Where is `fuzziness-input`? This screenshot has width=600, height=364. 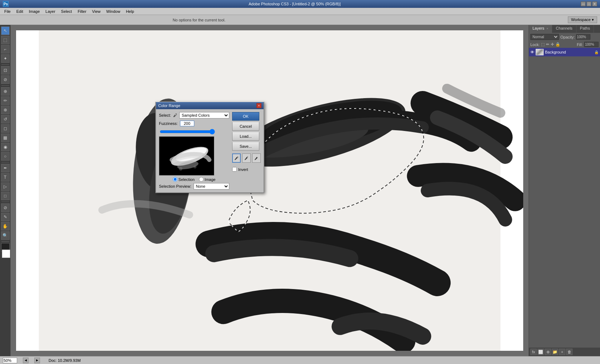
fuzziness-input is located at coordinates (187, 123).